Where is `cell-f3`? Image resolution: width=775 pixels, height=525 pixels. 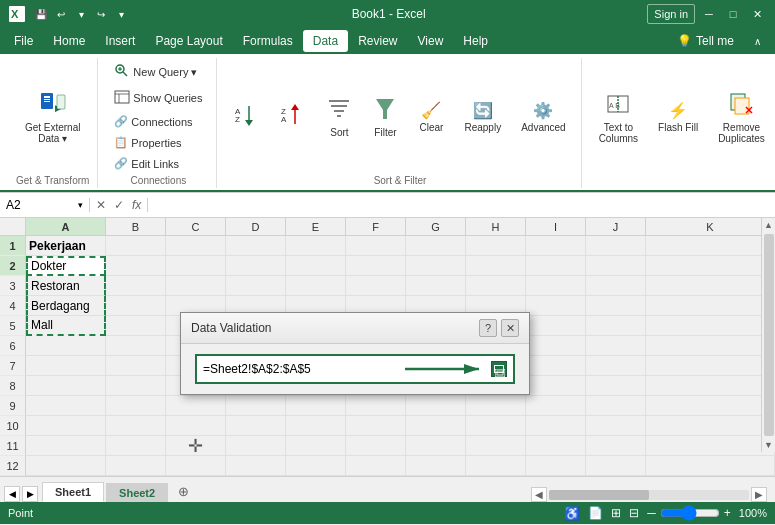 cell-f3 is located at coordinates (376, 286).